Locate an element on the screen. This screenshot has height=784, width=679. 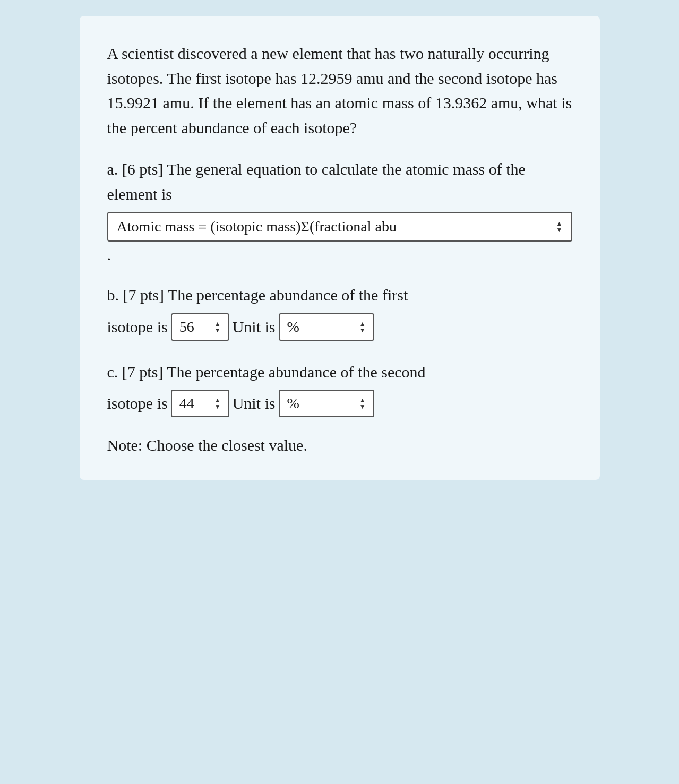
problem-intro-text: A scientist discovered a new element tha… is located at coordinates (340, 91).